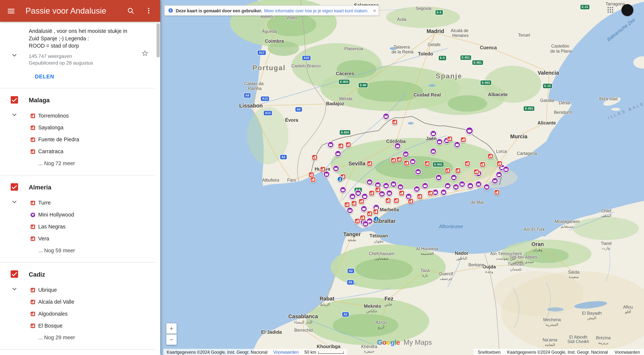 The image size is (644, 355). Describe the element at coordinates (628, 10) in the screenshot. I see `avatar` at that location.